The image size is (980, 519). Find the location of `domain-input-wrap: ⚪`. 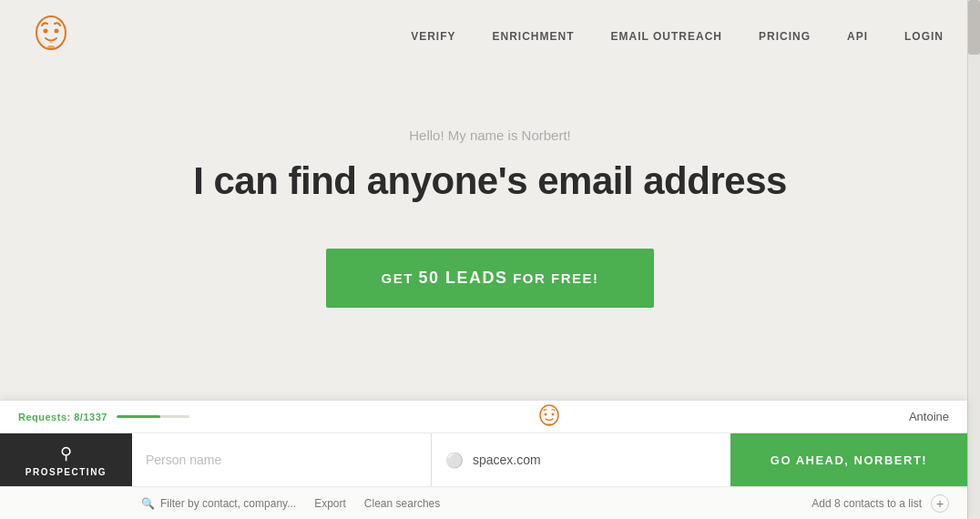

domain-input-wrap: ⚪ is located at coordinates (581, 460).